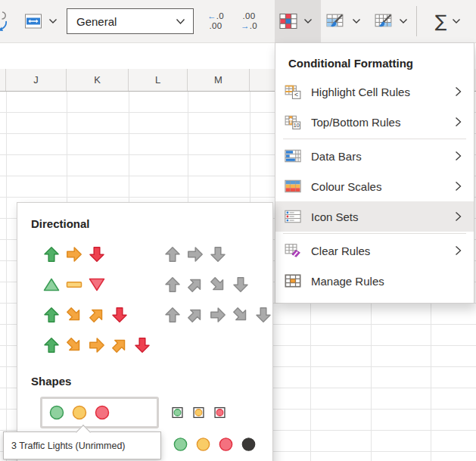 This screenshot has height=461, width=476. I want to click on menu-item-label: Highlight Cell Rules, so click(383, 92).